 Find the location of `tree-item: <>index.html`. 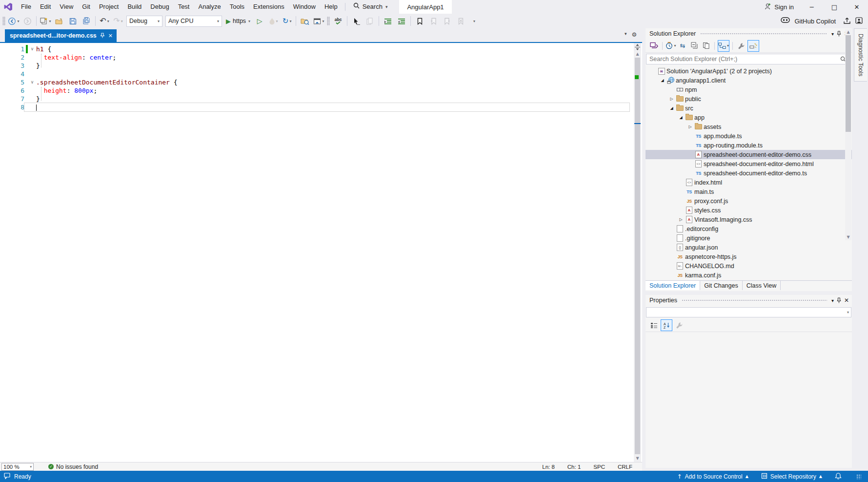

tree-item: <>index.html is located at coordinates (748, 183).